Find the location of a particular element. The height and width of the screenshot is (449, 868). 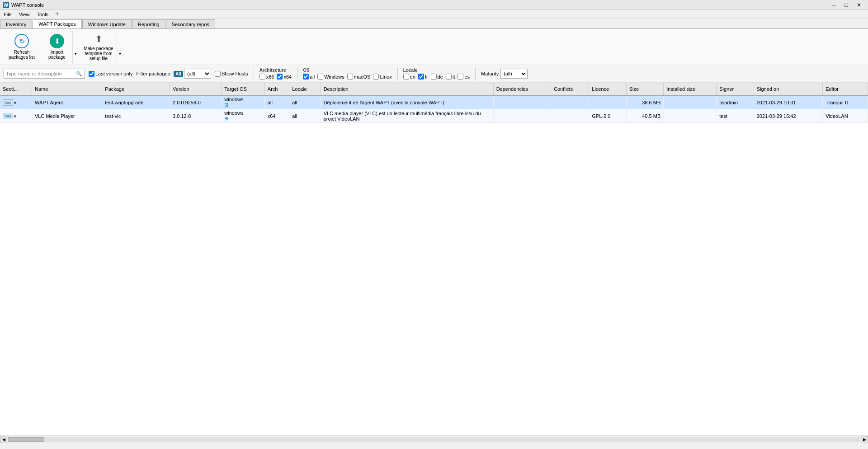

col-target-os: Target OS is located at coordinates (243, 89).